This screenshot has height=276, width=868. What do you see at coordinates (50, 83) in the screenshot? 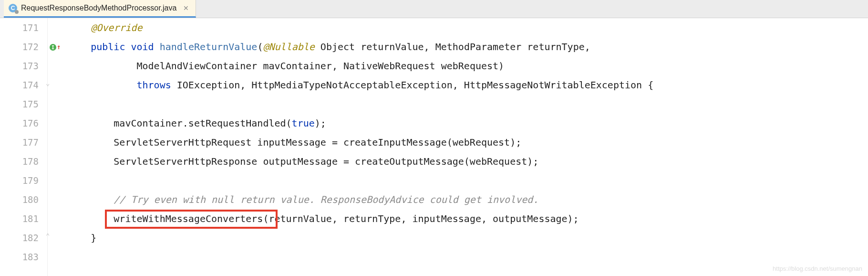
I see `fold-marker-icon: ⌄` at bounding box center [50, 83].